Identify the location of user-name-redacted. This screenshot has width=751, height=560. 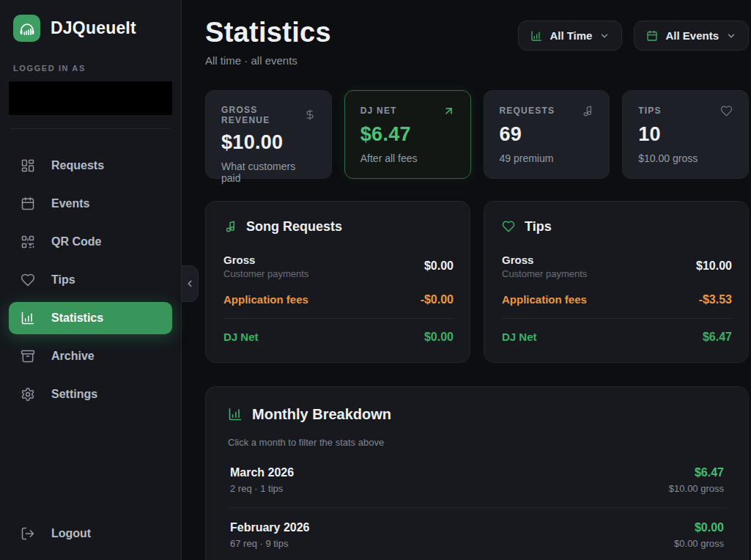
(91, 98).